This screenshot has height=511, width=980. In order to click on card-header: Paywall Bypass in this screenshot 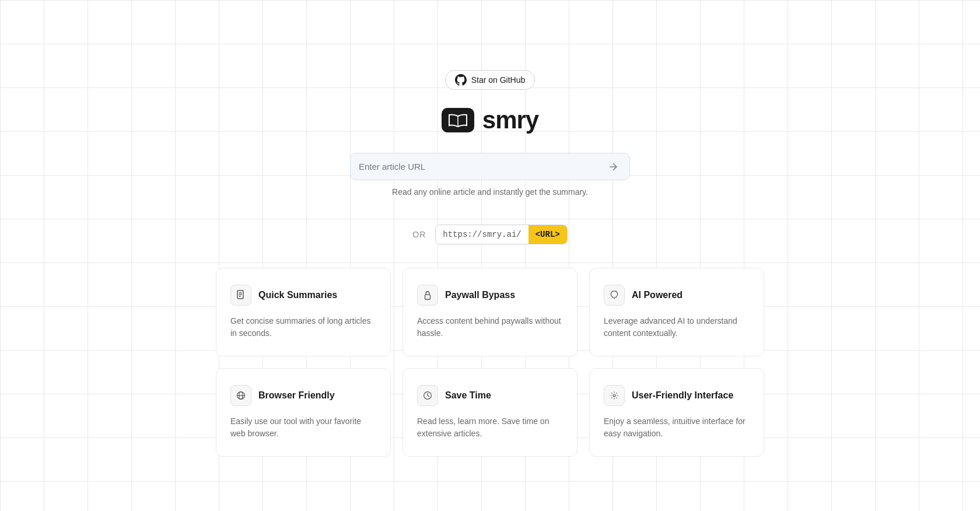, I will do `click(490, 295)`.